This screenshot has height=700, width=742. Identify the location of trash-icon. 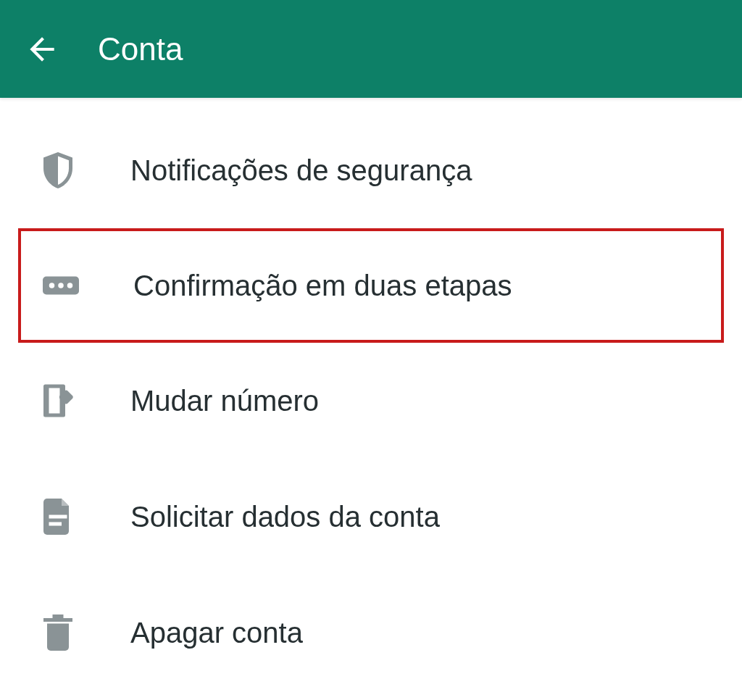
(58, 633).